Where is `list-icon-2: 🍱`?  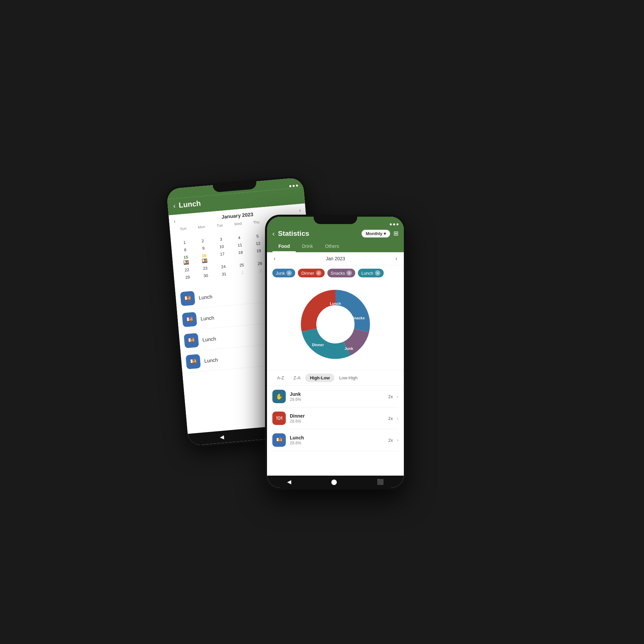 list-icon-2: 🍱 is located at coordinates (190, 320).